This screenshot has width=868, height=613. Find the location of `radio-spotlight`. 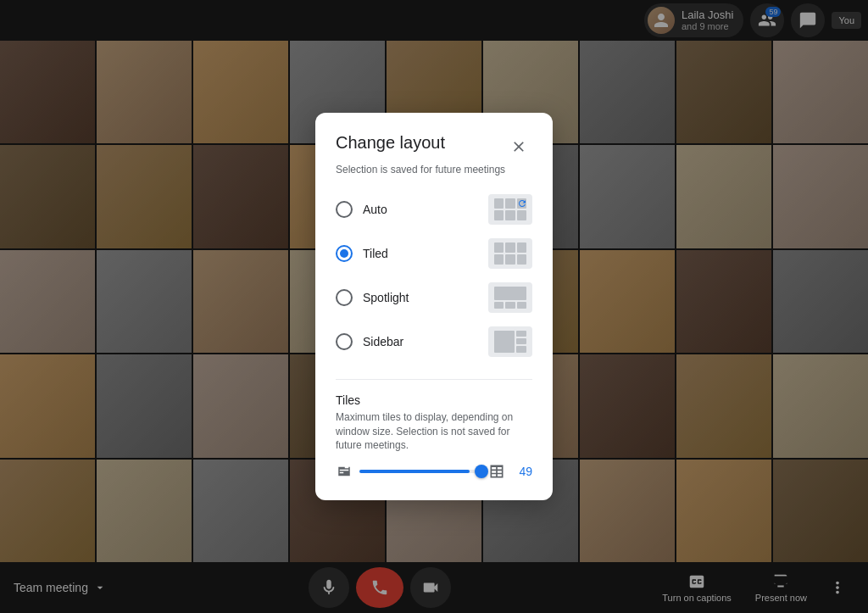

radio-spotlight is located at coordinates (344, 298).